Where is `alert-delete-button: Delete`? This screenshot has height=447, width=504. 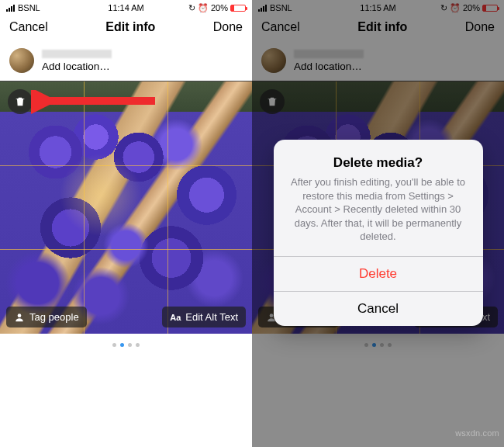
alert-delete-button: Delete is located at coordinates (378, 273).